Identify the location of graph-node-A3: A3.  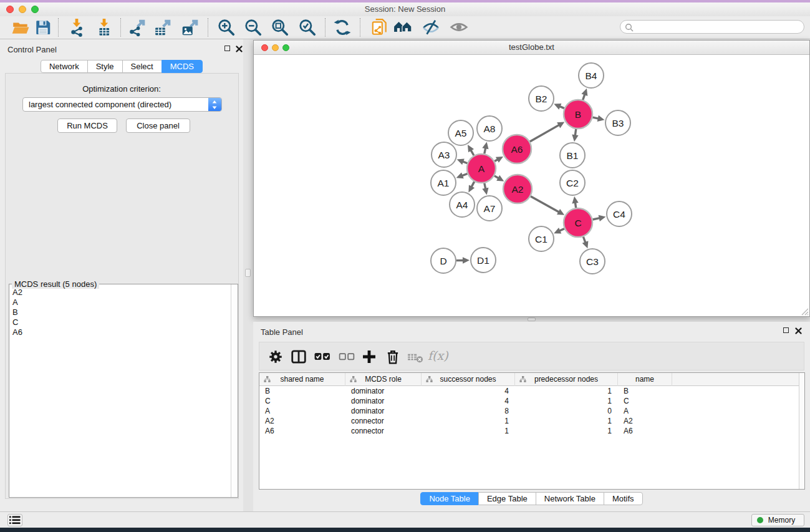
(444, 155).